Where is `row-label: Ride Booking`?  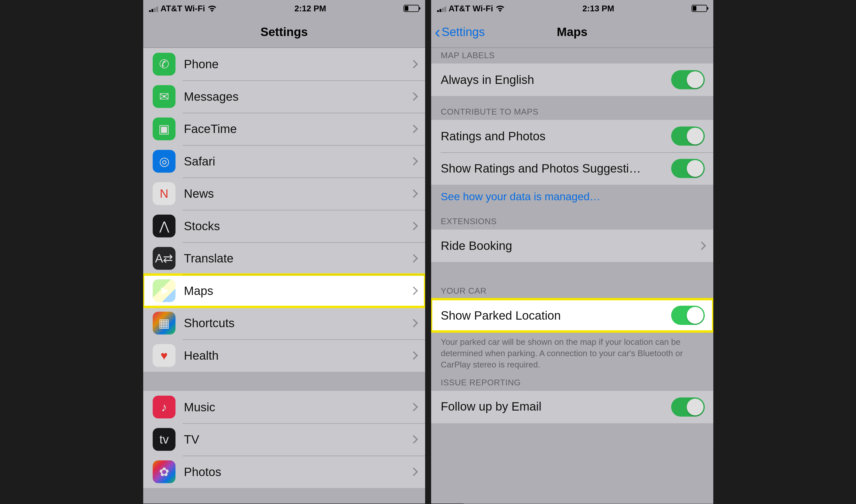
row-label: Ride Booking is located at coordinates (567, 246).